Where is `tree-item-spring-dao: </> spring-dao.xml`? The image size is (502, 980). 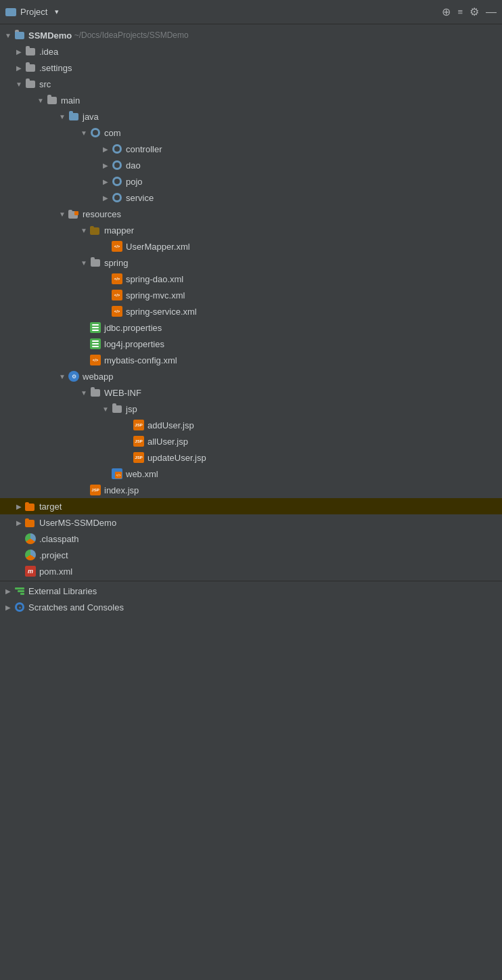
tree-item-spring-dao: </> spring-dao.xml is located at coordinates (251, 279).